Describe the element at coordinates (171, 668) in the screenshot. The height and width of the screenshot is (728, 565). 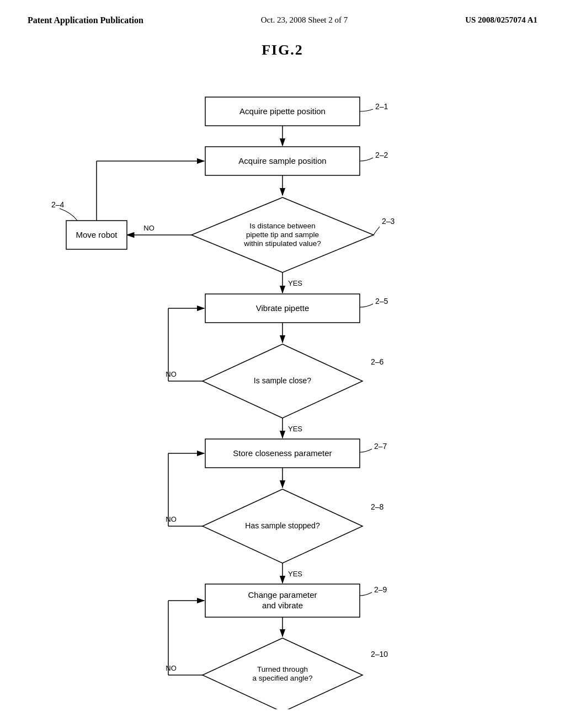
I see `no-label-10: NO` at that location.